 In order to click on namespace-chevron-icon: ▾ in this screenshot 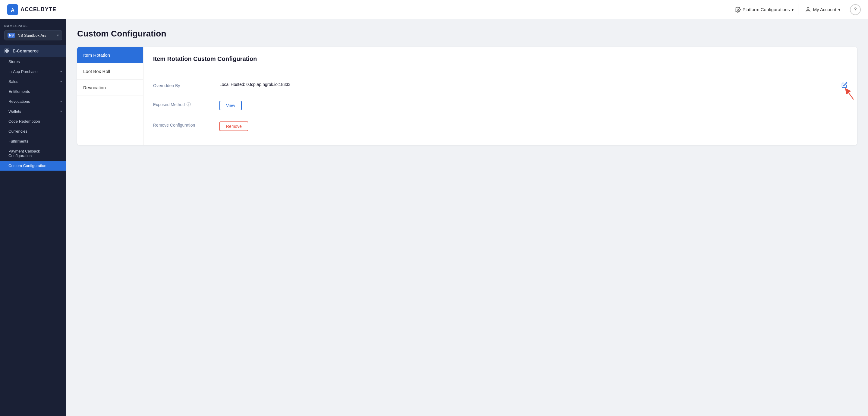, I will do `click(58, 35)`.